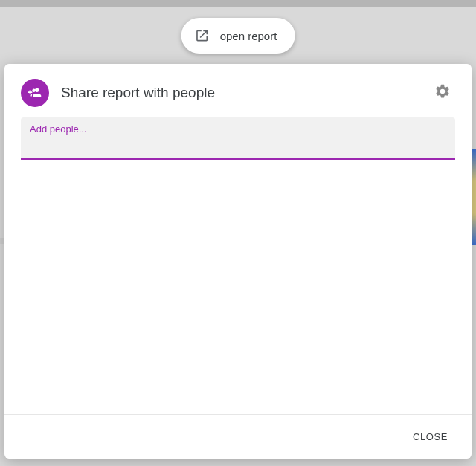 This screenshot has height=466, width=476. What do you see at coordinates (238, 91) in the screenshot?
I see `dialog-header: Share report with people` at bounding box center [238, 91].